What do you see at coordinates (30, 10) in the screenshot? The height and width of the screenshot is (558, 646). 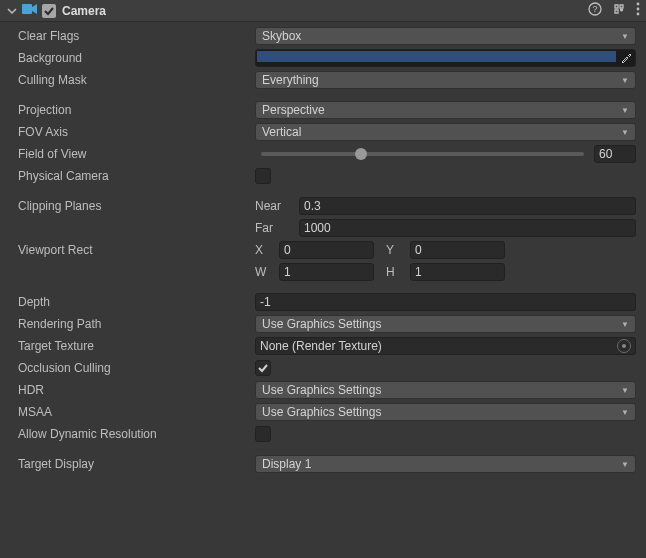 I see `camera-icon` at bounding box center [30, 10].